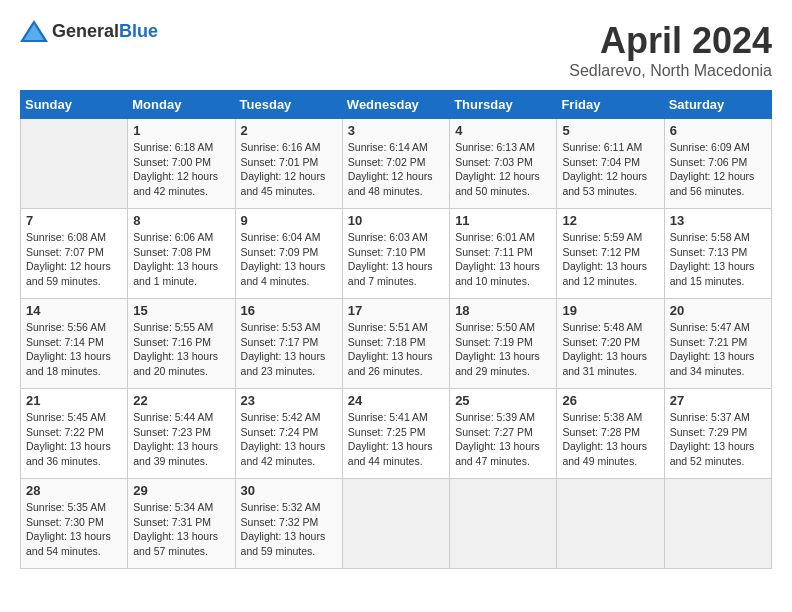 This screenshot has height=612, width=792. I want to click on day-number: 11, so click(503, 220).